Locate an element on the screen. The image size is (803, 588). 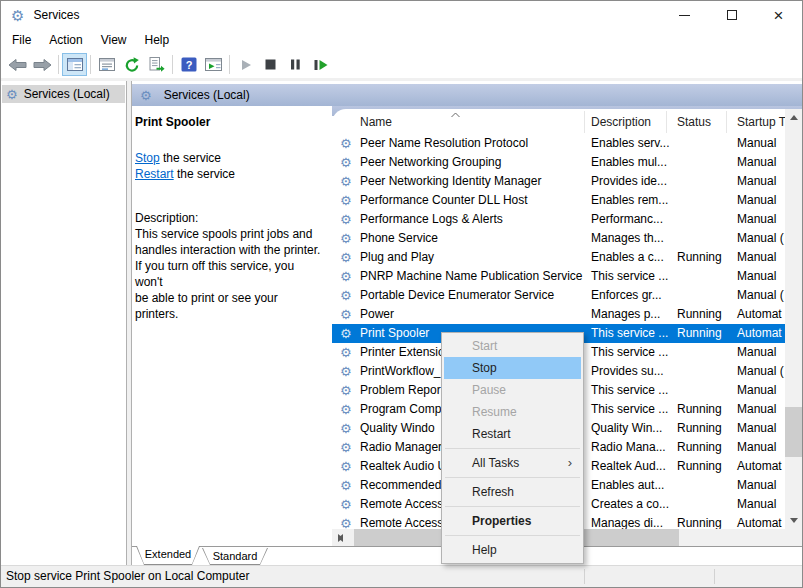
table-row: ⚙Peer Networking GroupingEnables mul...M… is located at coordinates (558, 162).